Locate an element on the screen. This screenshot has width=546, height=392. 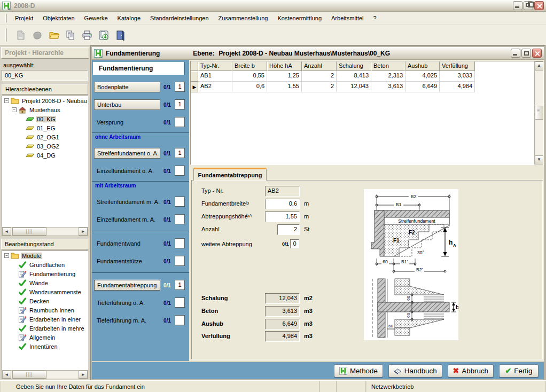
tree-item-01eg: 01_EG is located at coordinates (45, 128).